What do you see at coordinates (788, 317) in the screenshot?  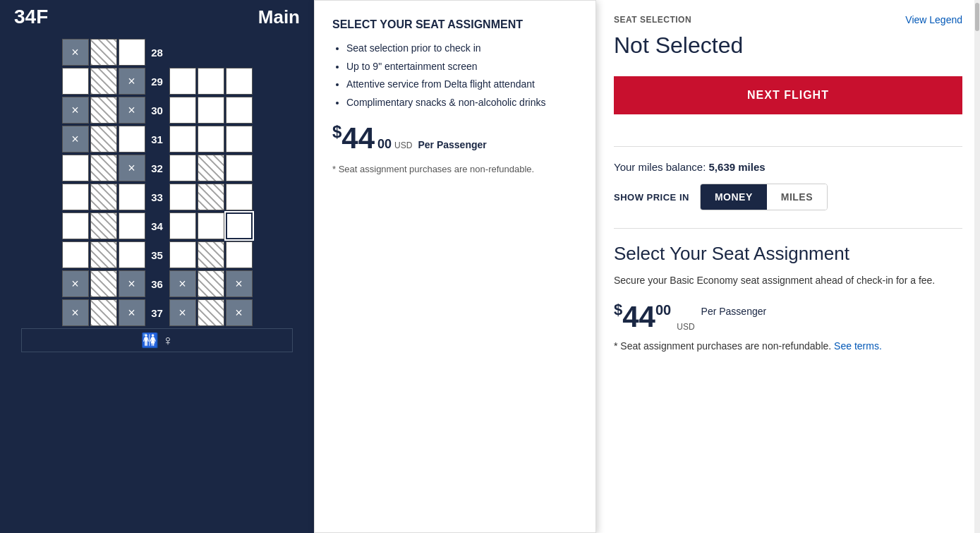 I see `right-price-row: $ 44 00 USD Per Passenger` at bounding box center [788, 317].